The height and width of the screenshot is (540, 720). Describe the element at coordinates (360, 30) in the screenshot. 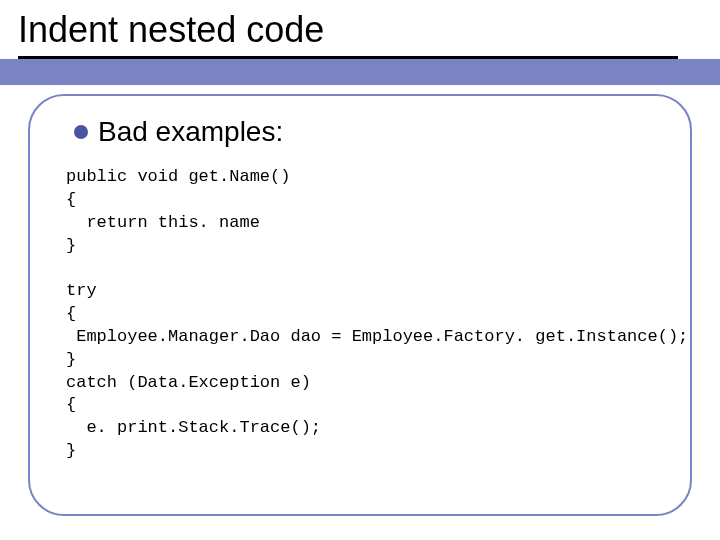

I see `slide-title: Indent nested code` at that location.